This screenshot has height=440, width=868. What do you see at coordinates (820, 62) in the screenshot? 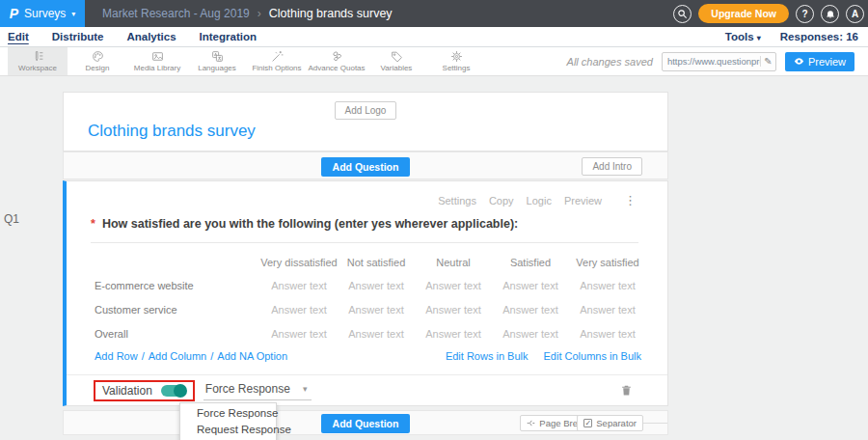
I see `preview-button: Preview` at bounding box center [820, 62].